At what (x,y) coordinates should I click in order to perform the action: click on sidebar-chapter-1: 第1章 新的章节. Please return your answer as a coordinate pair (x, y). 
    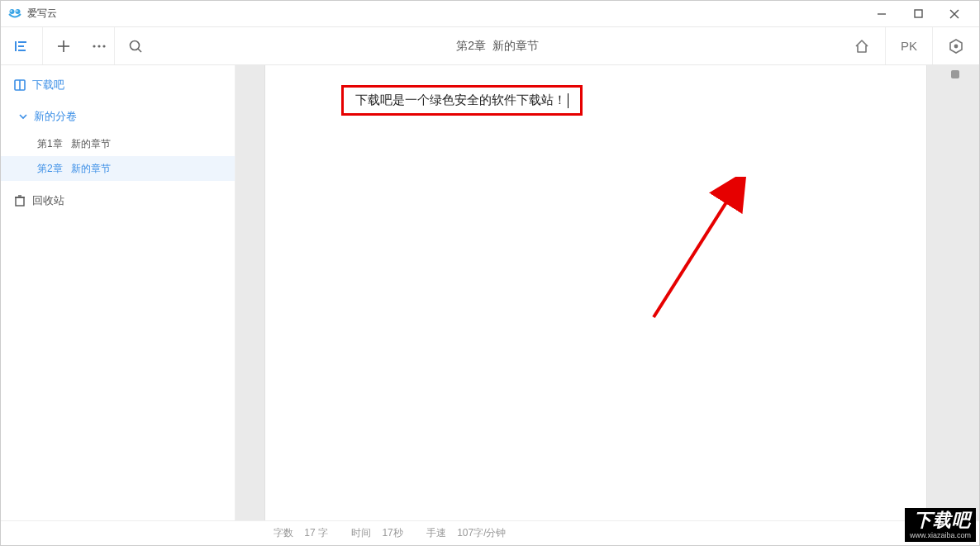
    Looking at the image, I should click on (117, 144).